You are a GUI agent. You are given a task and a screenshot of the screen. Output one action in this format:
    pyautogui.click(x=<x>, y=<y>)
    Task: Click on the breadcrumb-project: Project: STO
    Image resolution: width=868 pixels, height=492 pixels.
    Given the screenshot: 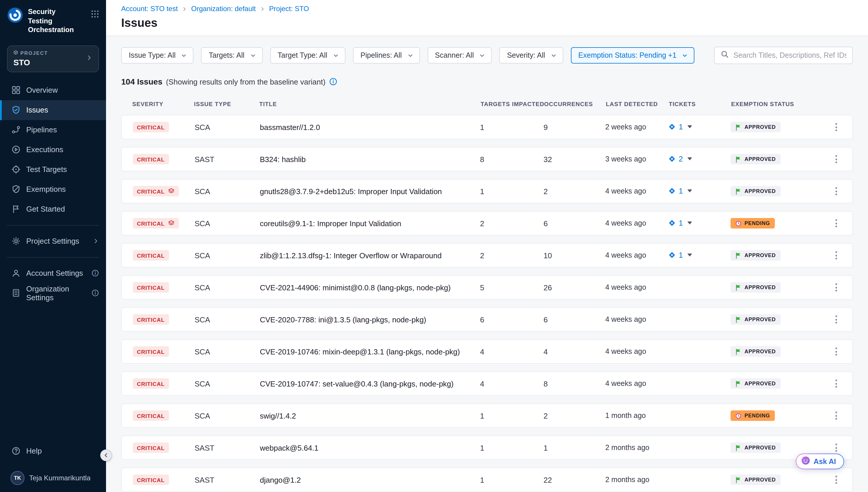 What is the action you would take?
    pyautogui.click(x=289, y=9)
    